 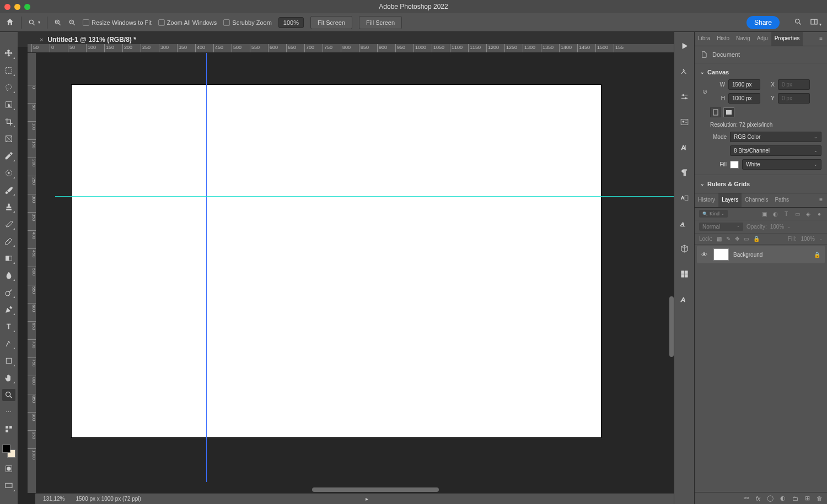 What do you see at coordinates (9, 486) in the screenshot?
I see `screenmode-tool` at bounding box center [9, 486].